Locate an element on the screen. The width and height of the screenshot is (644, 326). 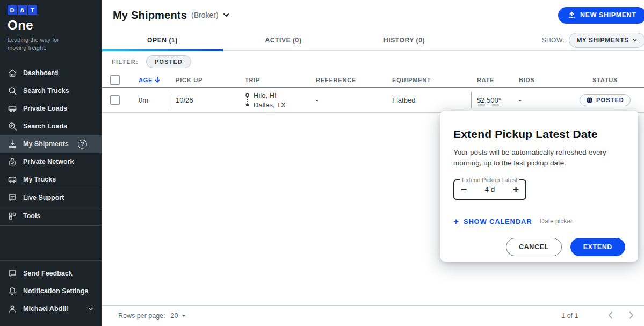
filter-label: FILTER: is located at coordinates (125, 62).